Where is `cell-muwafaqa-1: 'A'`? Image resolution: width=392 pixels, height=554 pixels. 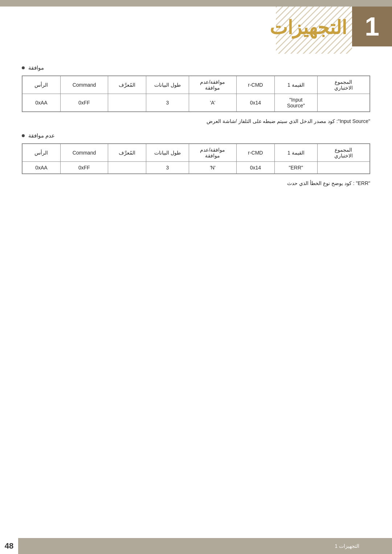
cell-muwafaqa-1: 'A' is located at coordinates (213, 103).